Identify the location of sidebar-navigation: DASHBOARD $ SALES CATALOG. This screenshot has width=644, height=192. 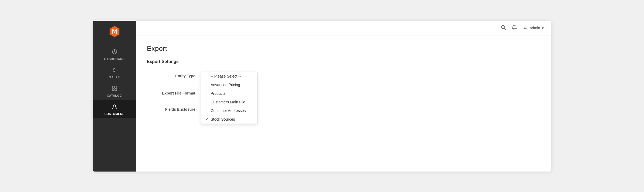
(115, 107).